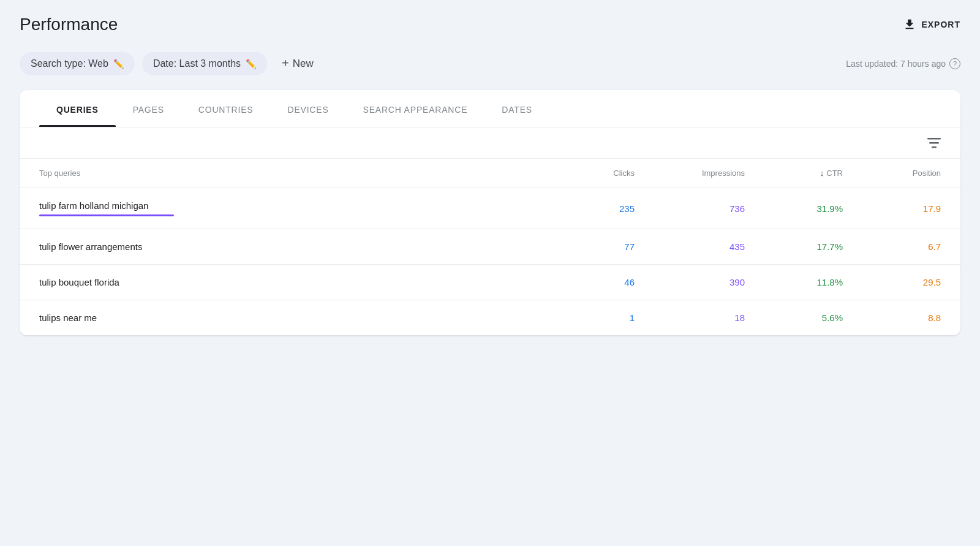 The image size is (980, 546). Describe the element at coordinates (586, 282) in the screenshot. I see `clicks-value: 46` at that location.